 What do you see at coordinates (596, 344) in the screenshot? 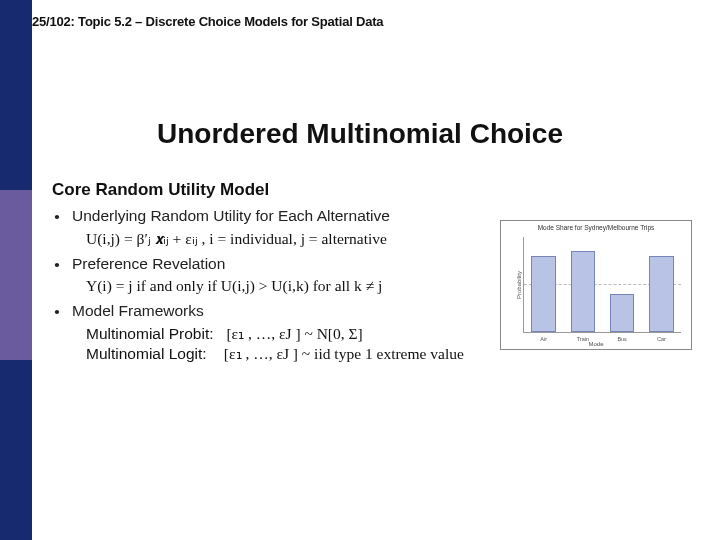
I see `chart-xlabel: Mode` at bounding box center [596, 344].